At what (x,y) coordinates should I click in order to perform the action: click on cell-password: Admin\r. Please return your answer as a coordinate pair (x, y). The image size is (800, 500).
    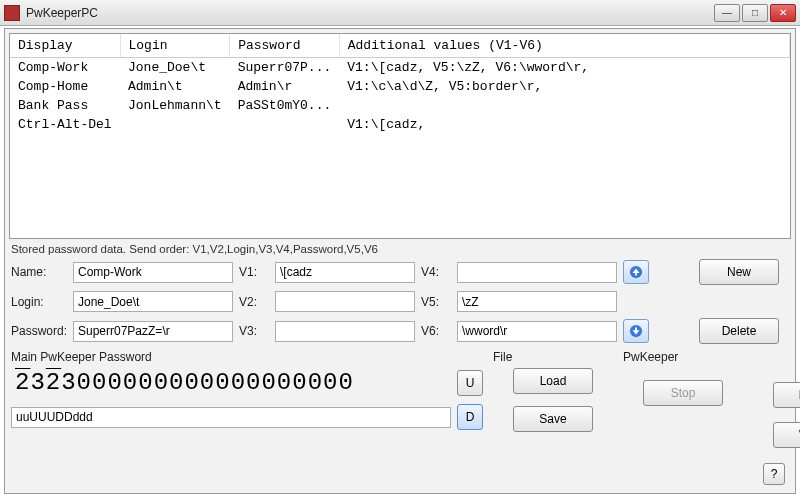
    Looking at the image, I should click on (285, 86).